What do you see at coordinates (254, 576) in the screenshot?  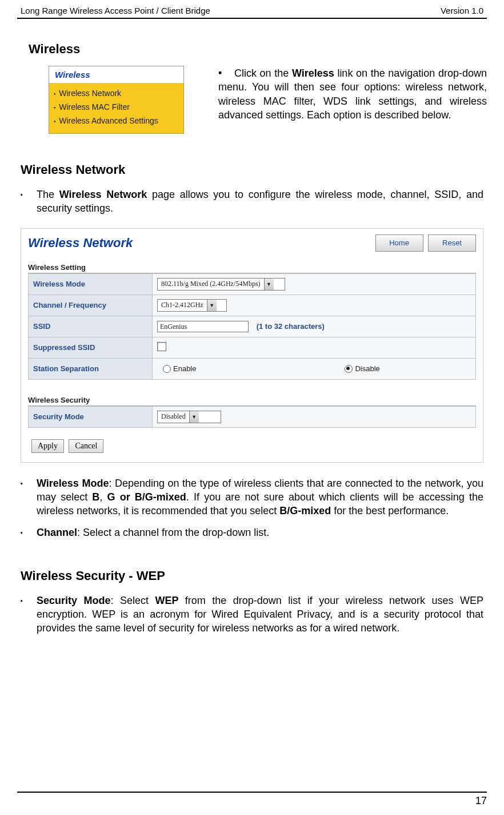 I see `section-security-title: Wireless Security - WEP` at bounding box center [254, 576].